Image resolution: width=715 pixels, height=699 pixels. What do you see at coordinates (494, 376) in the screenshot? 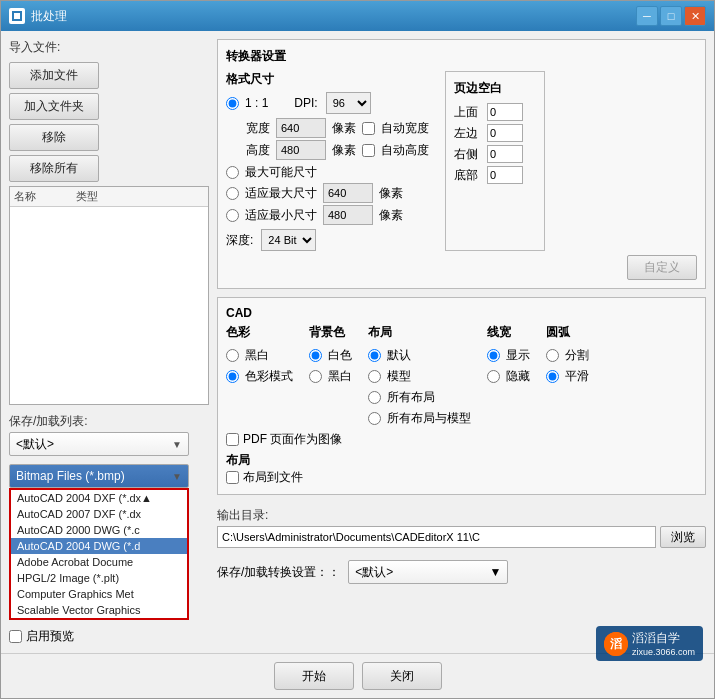
I see `hide-radio` at bounding box center [494, 376].